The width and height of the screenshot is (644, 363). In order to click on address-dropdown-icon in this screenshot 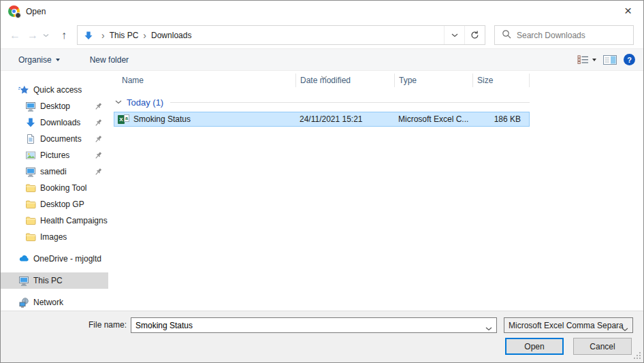, I will do `click(454, 35)`.